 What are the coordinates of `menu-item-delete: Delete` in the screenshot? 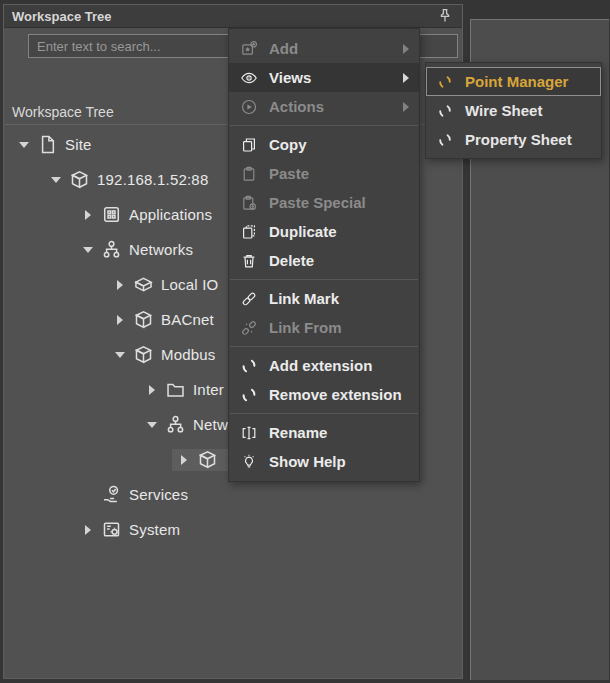 It's located at (324, 260).